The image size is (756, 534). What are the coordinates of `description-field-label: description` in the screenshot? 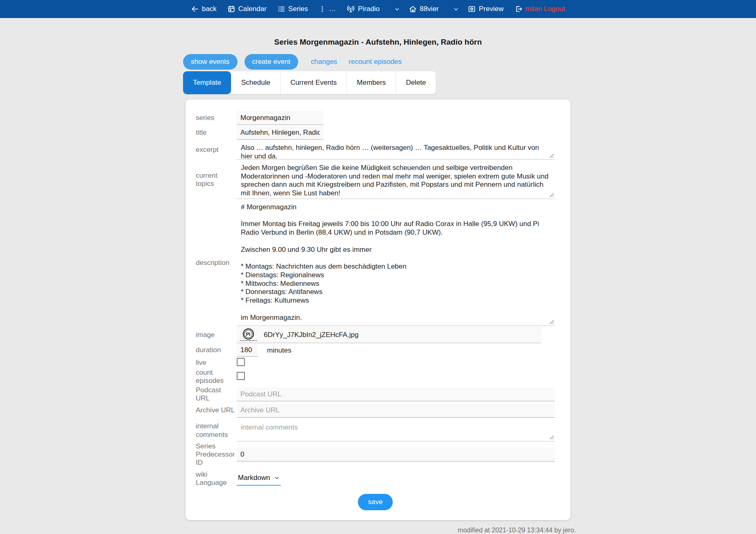 It's located at (216, 263).